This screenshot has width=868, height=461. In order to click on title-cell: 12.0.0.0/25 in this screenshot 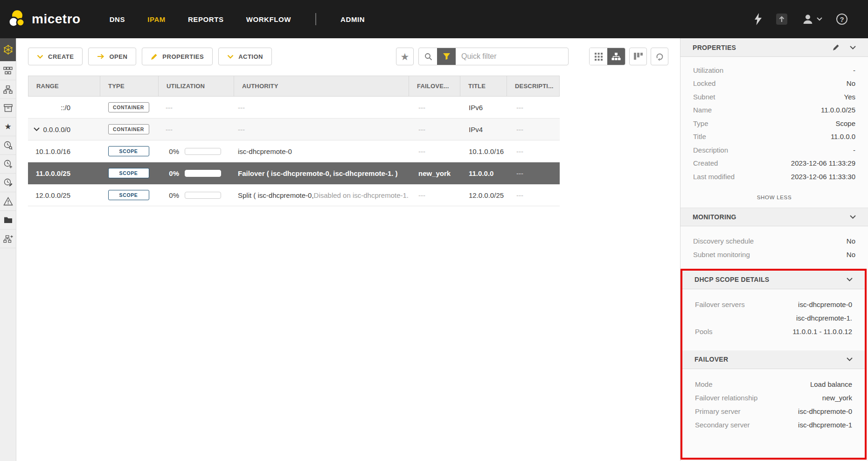, I will do `click(483, 195)`.